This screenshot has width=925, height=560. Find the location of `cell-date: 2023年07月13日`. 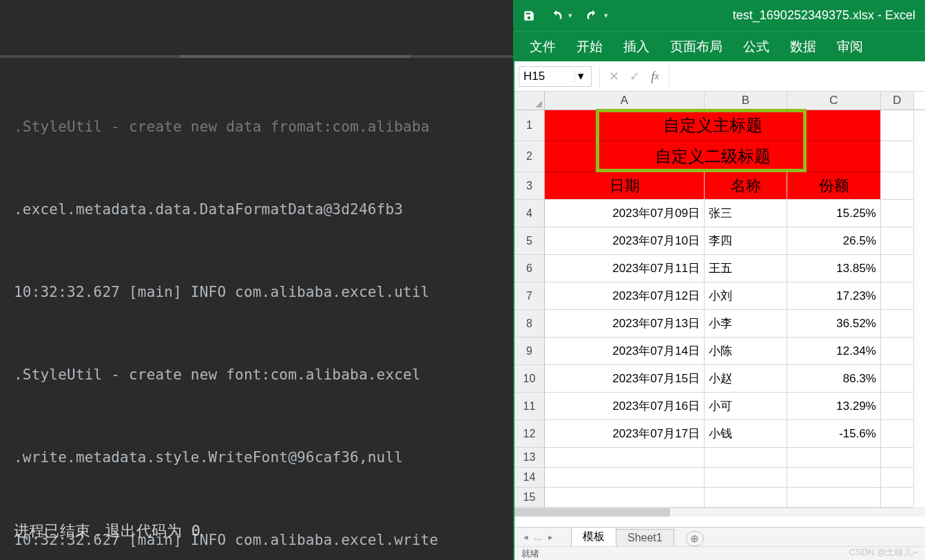

cell-date: 2023年07月13日 is located at coordinates (625, 324).